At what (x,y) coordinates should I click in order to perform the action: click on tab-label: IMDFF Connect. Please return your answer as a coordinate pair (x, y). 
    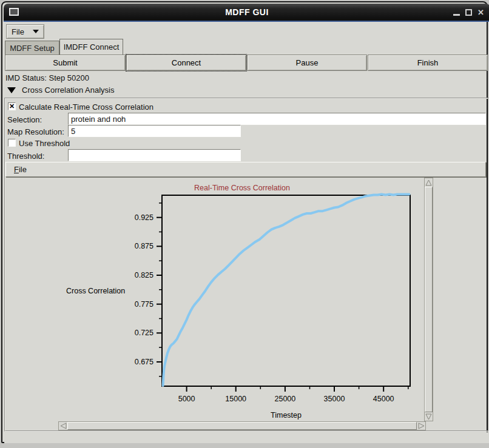
    Looking at the image, I should click on (92, 47).